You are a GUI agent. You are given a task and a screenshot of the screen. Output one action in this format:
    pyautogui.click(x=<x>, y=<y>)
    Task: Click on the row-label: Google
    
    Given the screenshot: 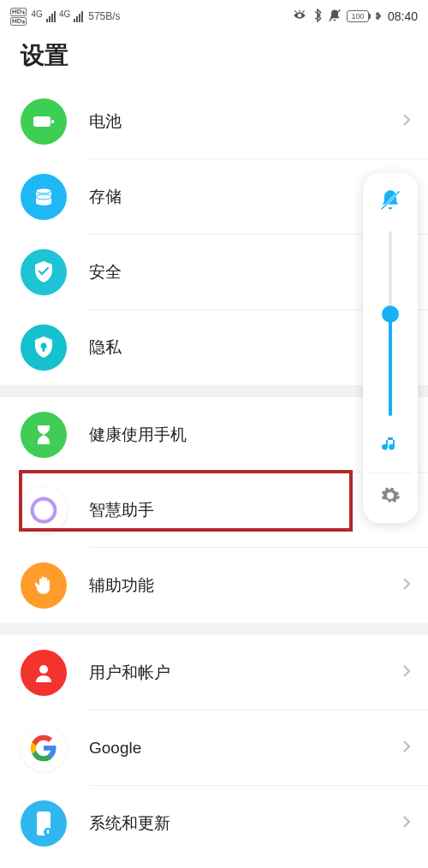 What is the action you would take?
    pyautogui.click(x=246, y=748)
    